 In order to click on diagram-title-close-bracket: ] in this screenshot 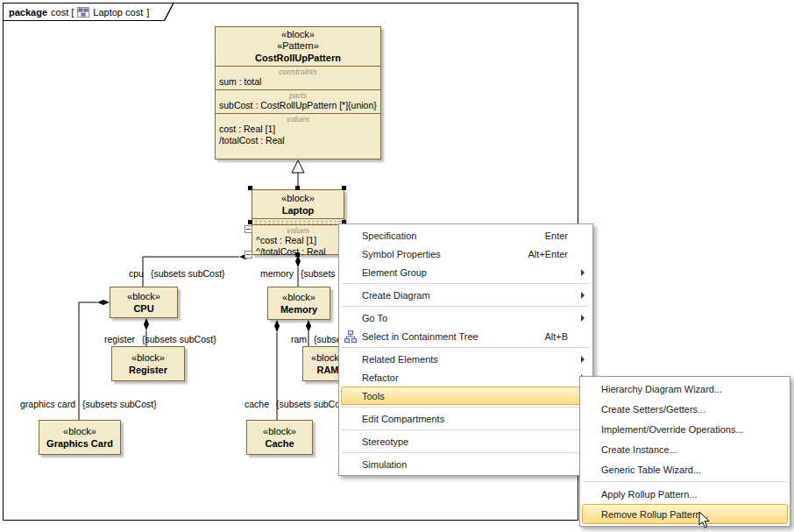, I will do `click(147, 12)`.